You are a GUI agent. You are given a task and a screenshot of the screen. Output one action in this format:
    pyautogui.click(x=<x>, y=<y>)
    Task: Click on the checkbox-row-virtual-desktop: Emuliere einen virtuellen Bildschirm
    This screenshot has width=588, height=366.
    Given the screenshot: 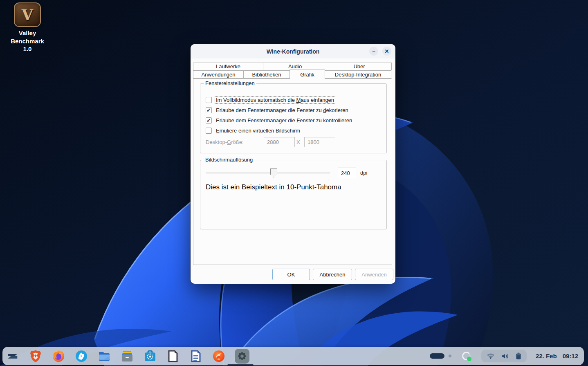 What is the action you would take?
    pyautogui.click(x=254, y=131)
    